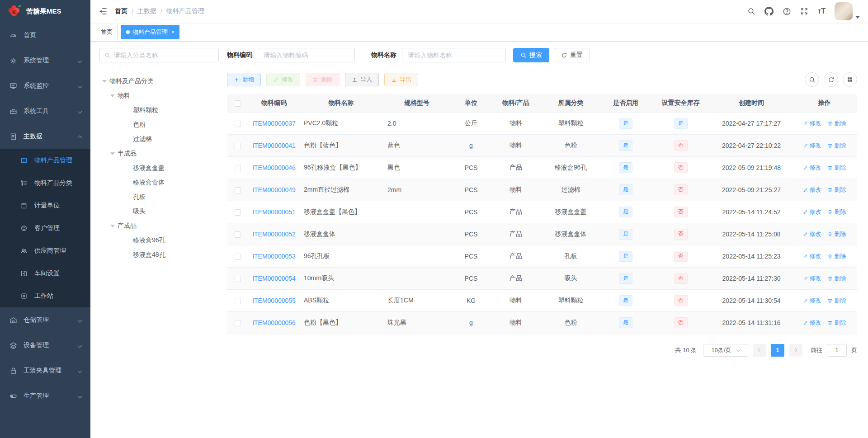  I want to click on material-code-link: ITEM00000046, so click(274, 168).